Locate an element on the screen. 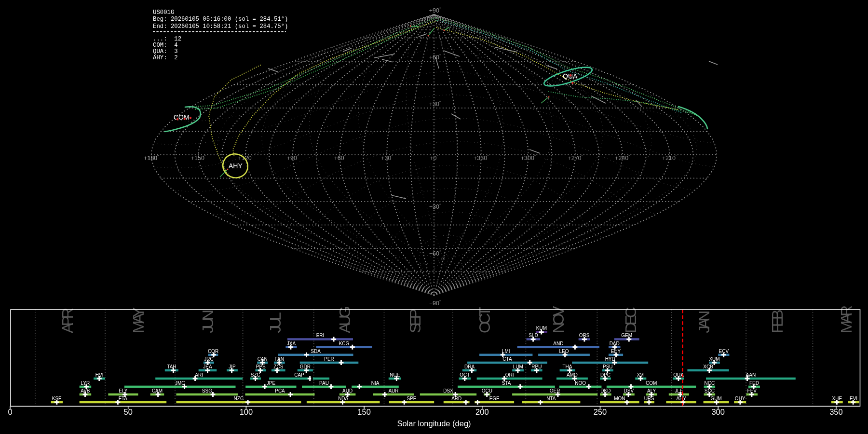  svg-text: 150 is located at coordinates (364, 412).